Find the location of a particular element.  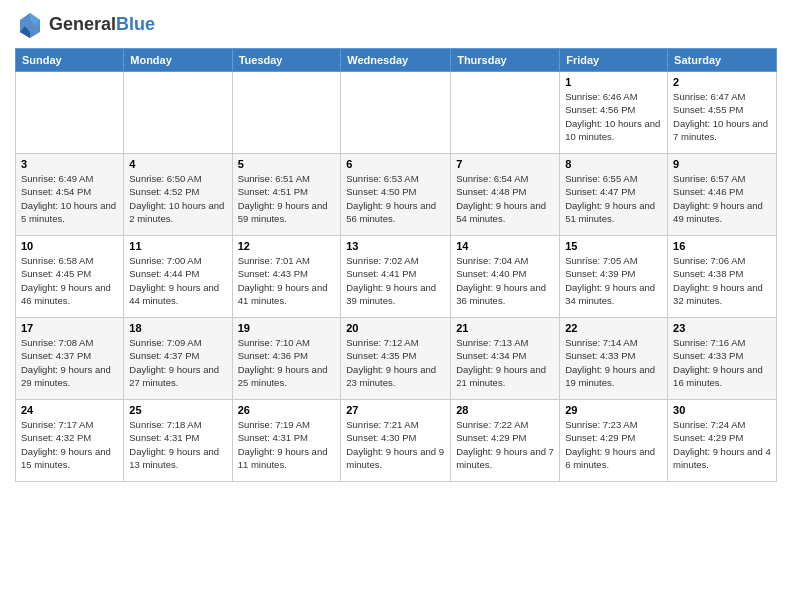

day-info: Sunrise: 7:22 AM Sunset: 4:29 PM Dayligh… is located at coordinates (505, 444).